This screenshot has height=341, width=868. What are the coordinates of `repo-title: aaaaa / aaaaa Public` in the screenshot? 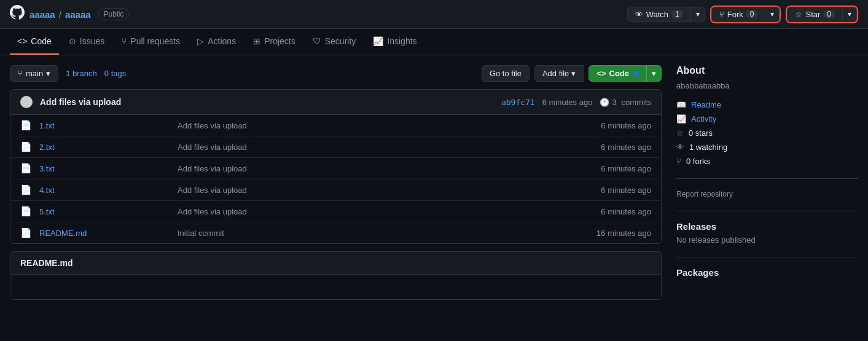 It's located at (79, 14).